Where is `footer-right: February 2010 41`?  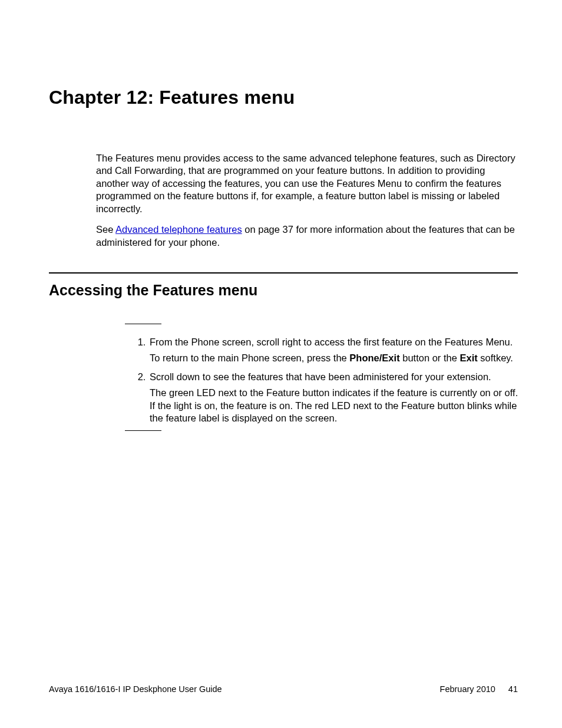
footer-right: February 2010 41 is located at coordinates (479, 689).